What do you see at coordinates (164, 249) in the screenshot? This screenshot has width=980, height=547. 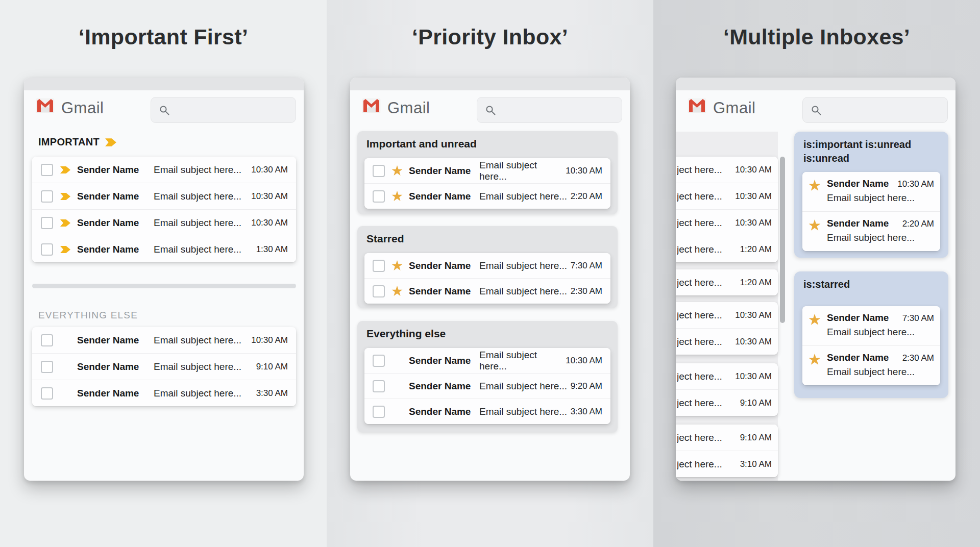 I see `email-row: Sender Name Email subject here... 1:30 A…` at bounding box center [164, 249].